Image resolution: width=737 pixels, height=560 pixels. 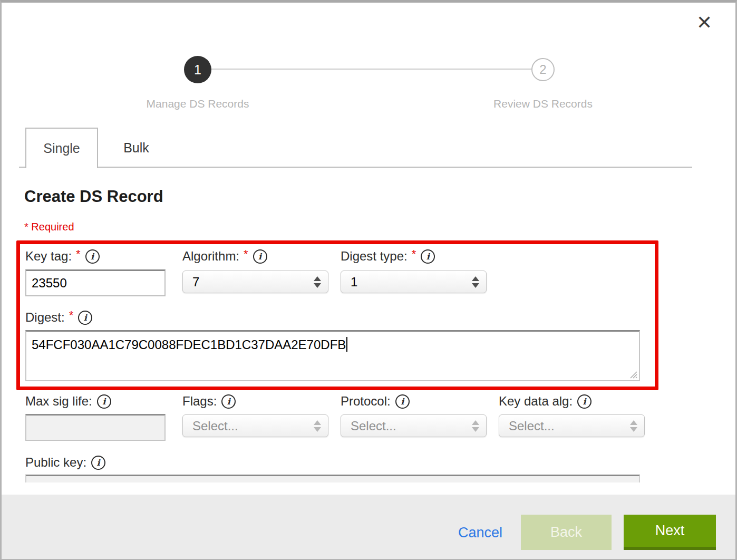 I want to click on close-icon: ✕, so click(x=704, y=23).